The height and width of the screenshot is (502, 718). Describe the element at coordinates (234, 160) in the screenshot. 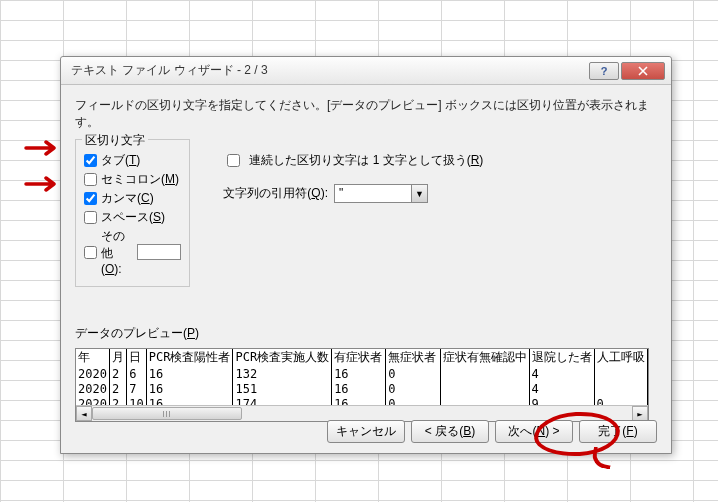

I see `consecutive-checkbox` at that location.